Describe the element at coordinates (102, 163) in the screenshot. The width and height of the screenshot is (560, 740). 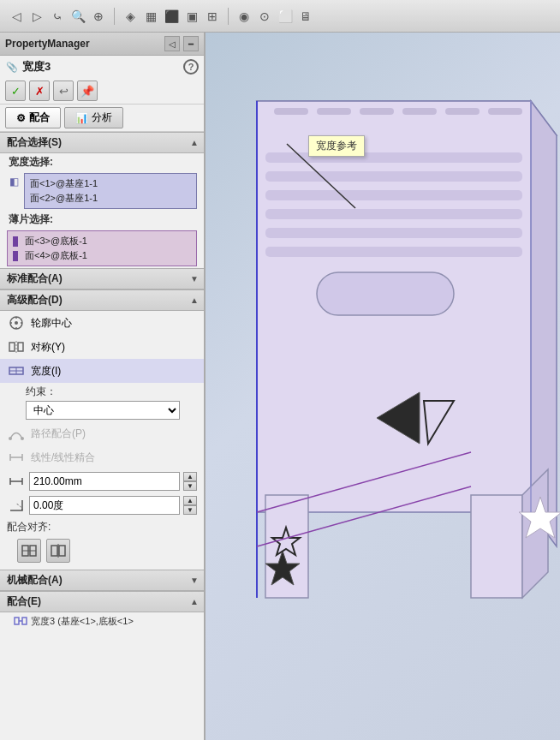
I see `sub-width-label: 宽度选择:` at that location.